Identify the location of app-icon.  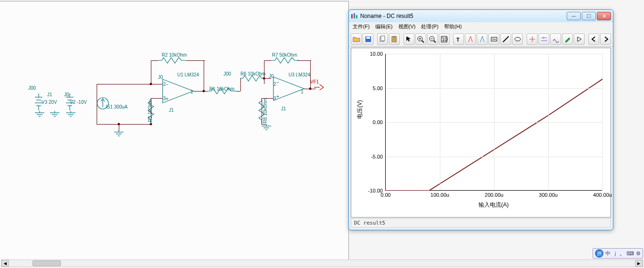
(355, 16).